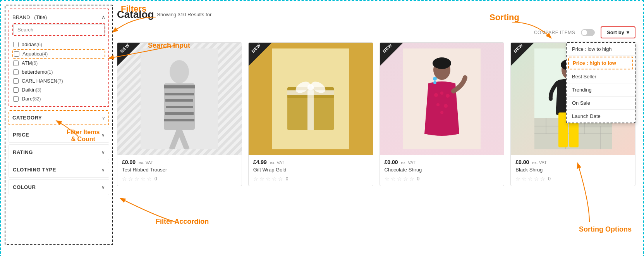 The image size is (644, 256). Describe the element at coordinates (136, 15) in the screenshot. I see `catalog-title: Catalog` at that location.